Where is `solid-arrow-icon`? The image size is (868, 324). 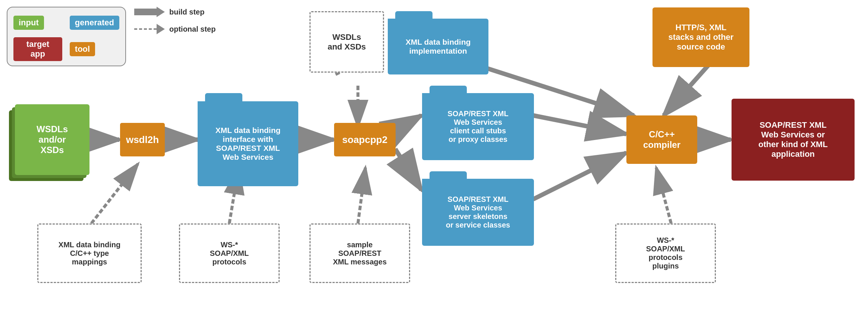 solid-arrow-icon is located at coordinates (150, 12).